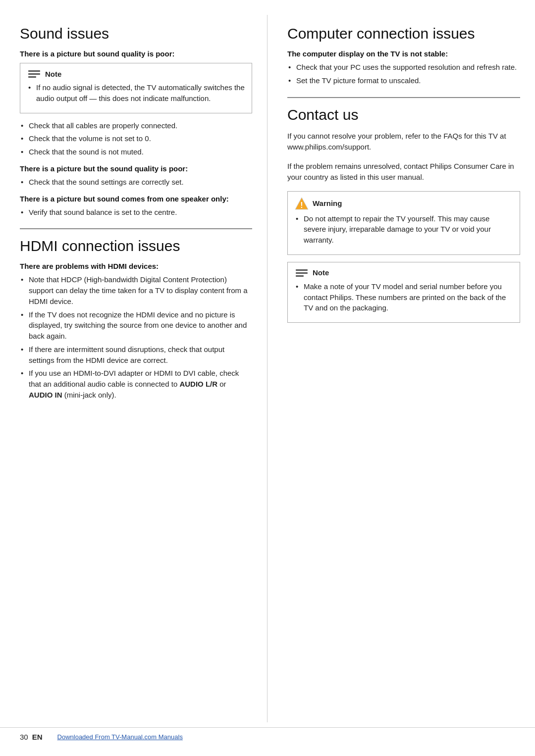 This screenshot has width=535, height=756. What do you see at coordinates (404, 81) in the screenshot?
I see `computer-bullet-1: Set the TV picture format to unscaled.` at bounding box center [404, 81].